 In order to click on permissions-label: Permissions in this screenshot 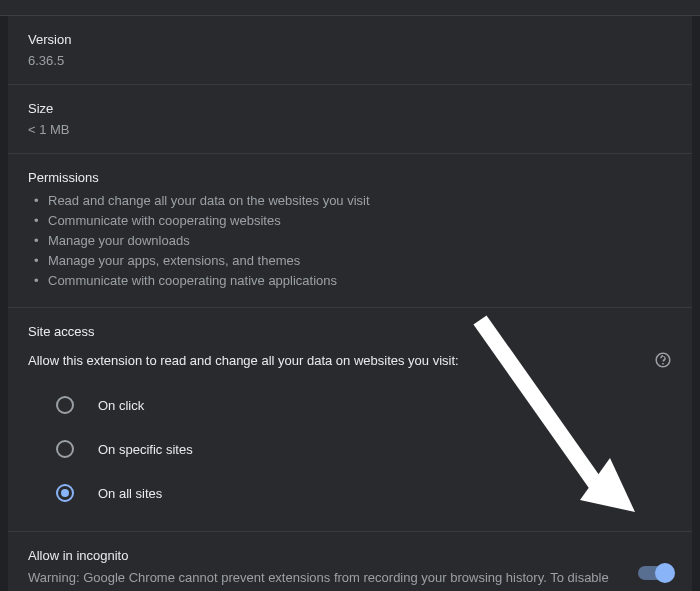, I will do `click(350, 178)`.